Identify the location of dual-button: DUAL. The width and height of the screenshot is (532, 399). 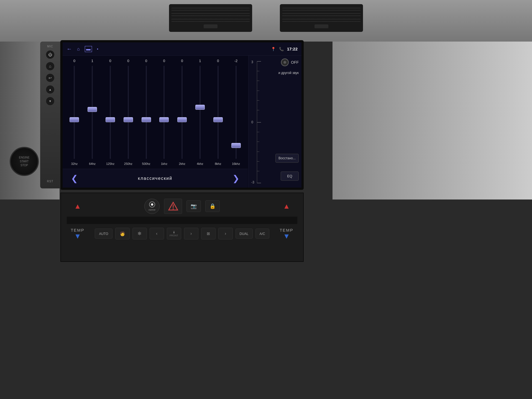
(244, 234).